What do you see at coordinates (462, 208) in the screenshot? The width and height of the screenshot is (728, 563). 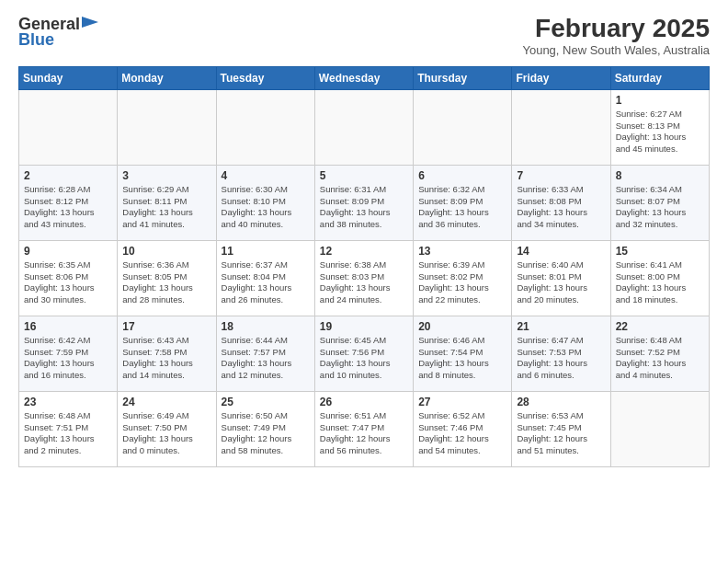 I see `day-details: Sunrise: 6:32 AM Sunset: 8:09 PM Dayligh…` at bounding box center [462, 208].